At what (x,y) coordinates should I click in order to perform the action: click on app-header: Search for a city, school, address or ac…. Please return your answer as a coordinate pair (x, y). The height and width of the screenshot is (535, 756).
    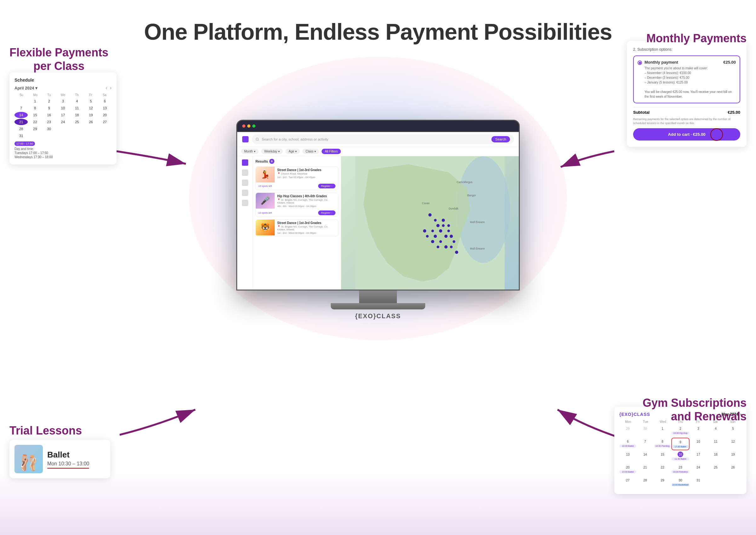
    Looking at the image, I should click on (378, 140).